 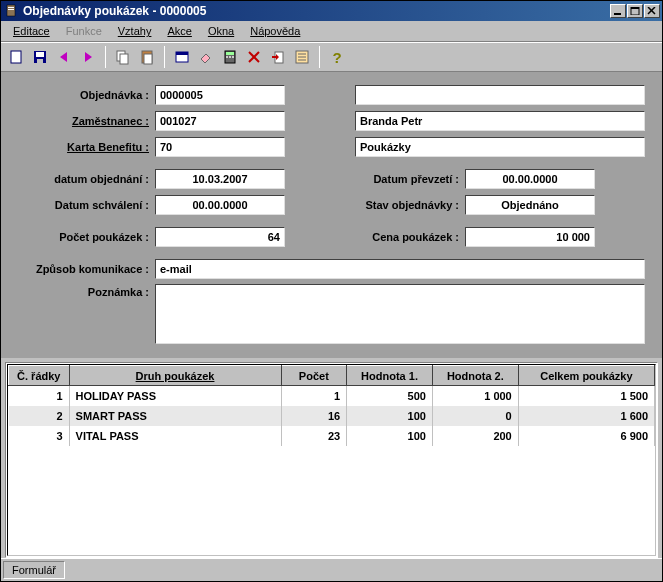 What do you see at coordinates (85, 95) in the screenshot?
I see `label-objednavka: Objednávka :` at bounding box center [85, 95].